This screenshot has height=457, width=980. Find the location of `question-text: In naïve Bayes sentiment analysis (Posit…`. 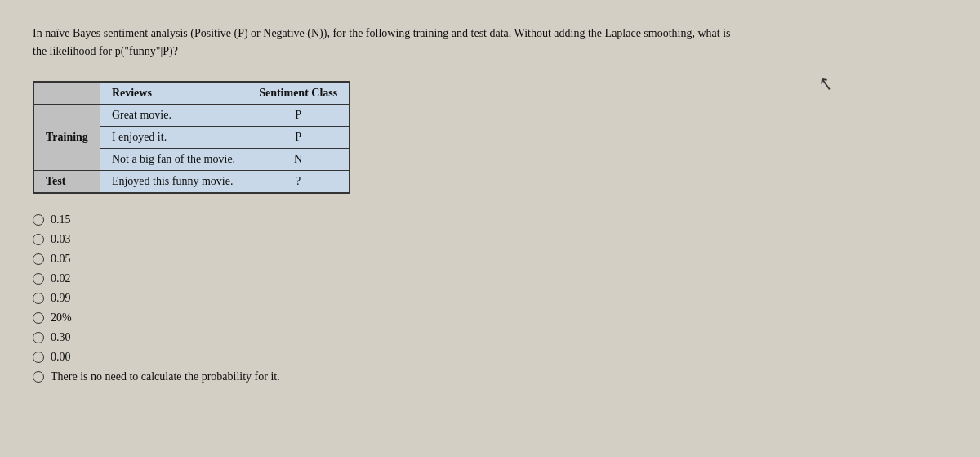

question-text: In naïve Bayes sentiment analysis (Posit… is located at coordinates (400, 43).